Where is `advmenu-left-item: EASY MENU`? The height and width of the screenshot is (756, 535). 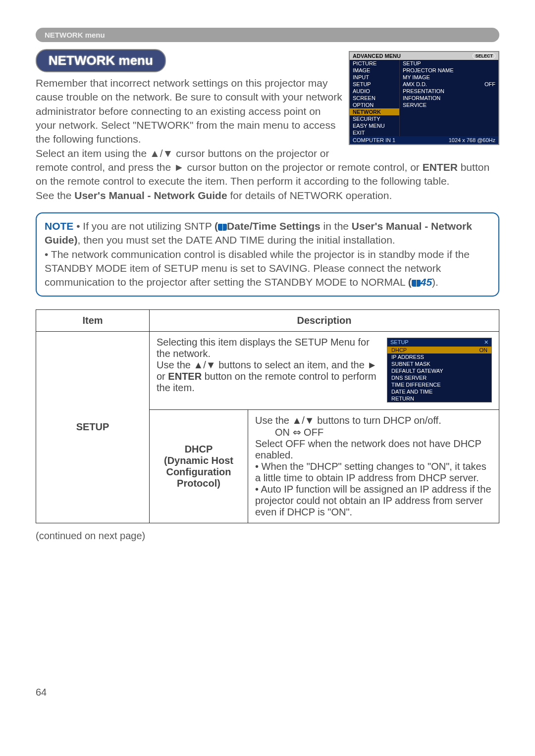 advmenu-left-item: EASY MENU is located at coordinates (374, 126).